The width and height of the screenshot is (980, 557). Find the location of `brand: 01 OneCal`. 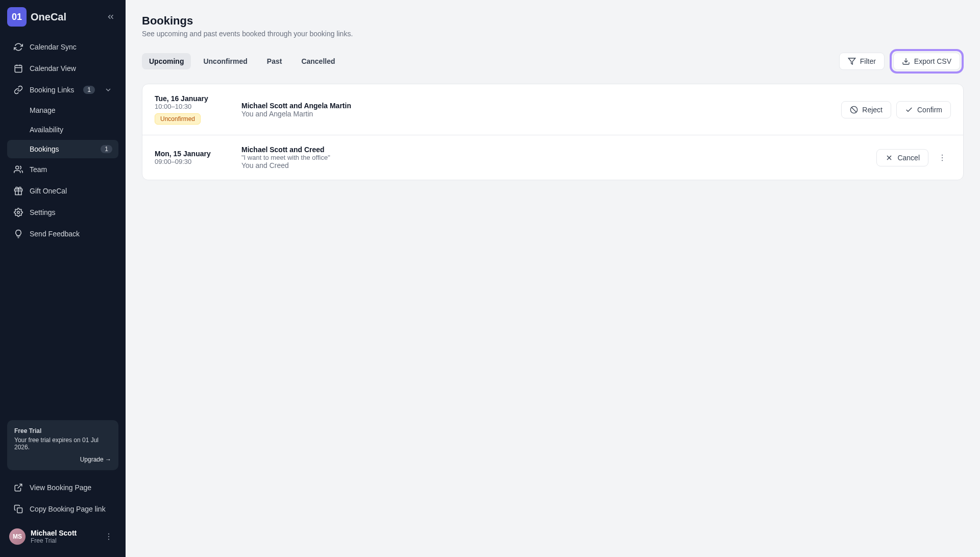

brand: 01 OneCal is located at coordinates (63, 17).